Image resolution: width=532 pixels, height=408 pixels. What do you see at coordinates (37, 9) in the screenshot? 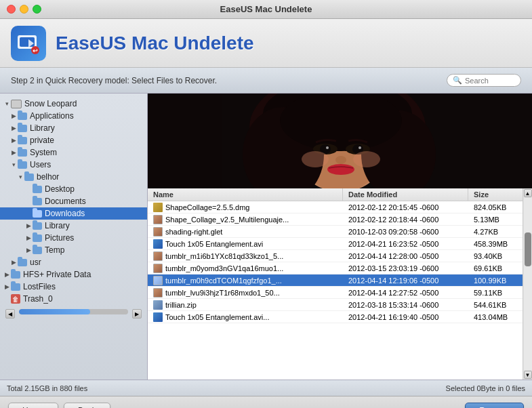
I see `maximize-button` at bounding box center [37, 9].